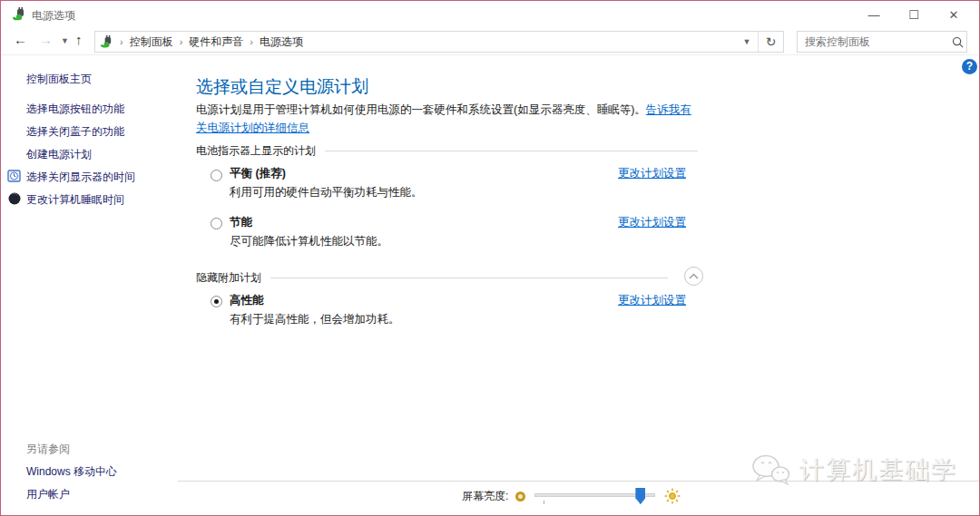  What do you see at coordinates (421, 110) in the screenshot?
I see `intro-text: 电源计划是用于管理计算机如何使用电源的一套硬件和系统设置(如显示器亮度、睡眠等)…` at bounding box center [421, 110].